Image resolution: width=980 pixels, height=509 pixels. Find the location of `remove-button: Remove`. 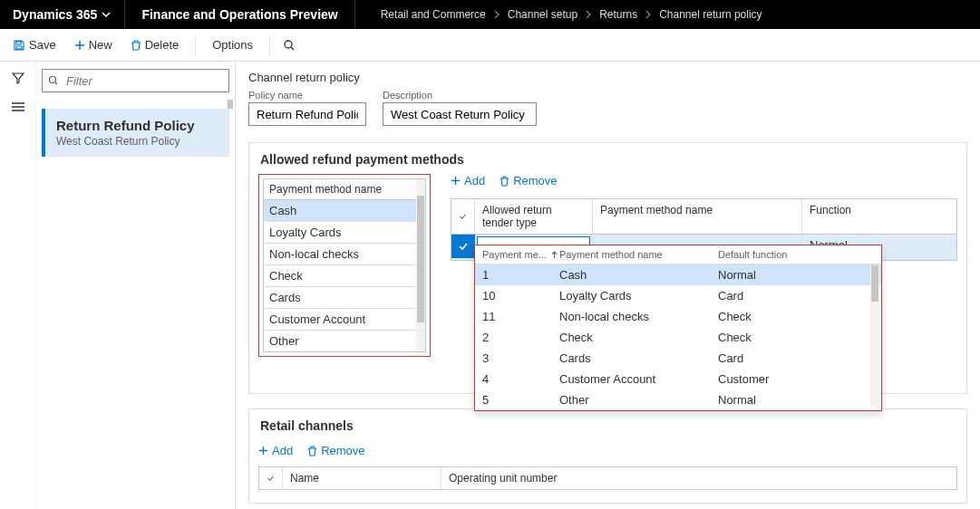

remove-button: Remove is located at coordinates (528, 181).